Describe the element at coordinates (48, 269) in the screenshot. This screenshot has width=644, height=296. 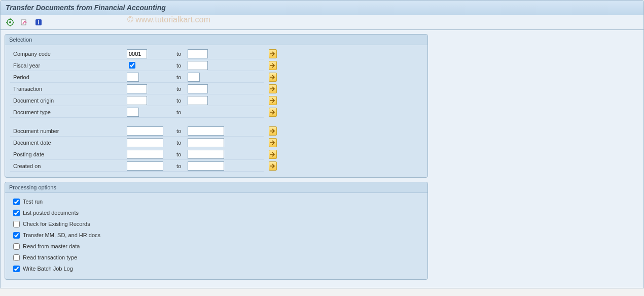
I see `option-label: Write Batch Job Log` at that location.